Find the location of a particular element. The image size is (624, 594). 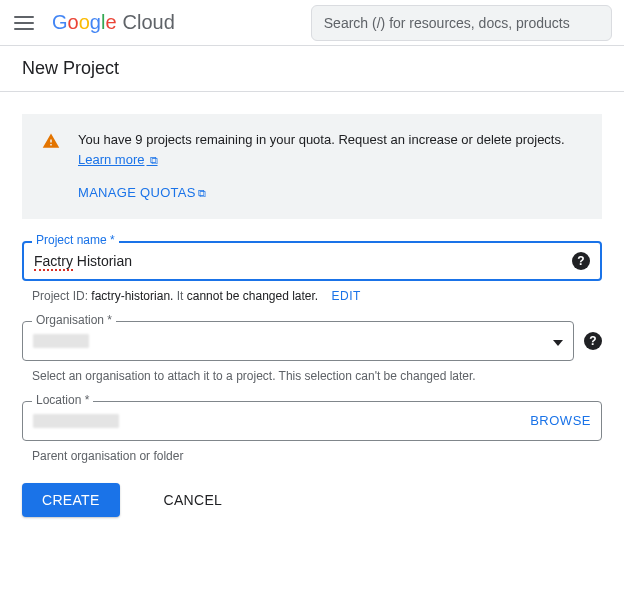

location-helper: Parent organisation or folder is located at coordinates (312, 456).